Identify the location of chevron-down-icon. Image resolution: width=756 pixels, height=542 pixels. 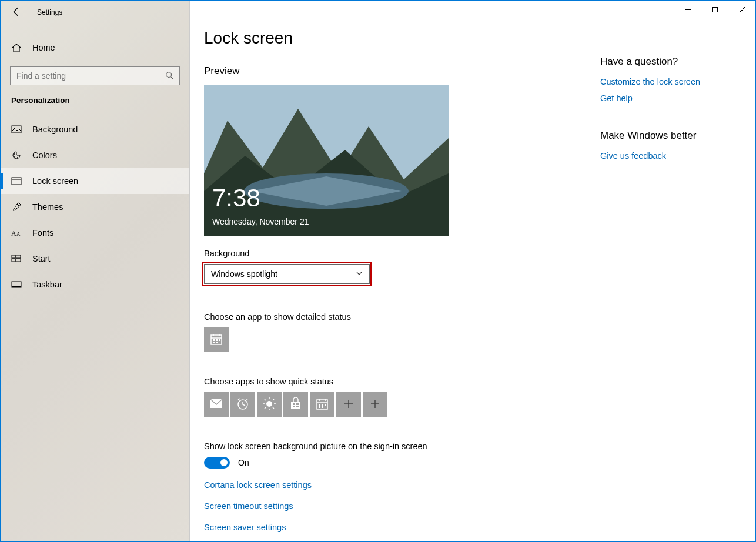
(359, 274).